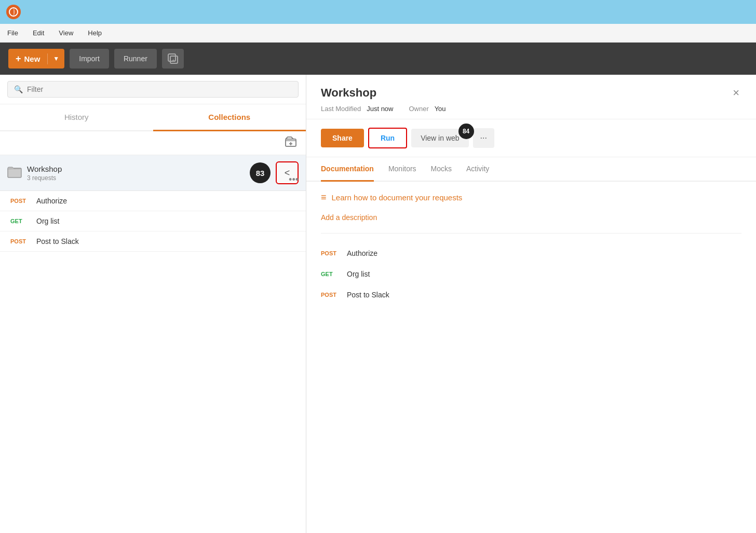  What do you see at coordinates (77, 118) in the screenshot?
I see `tab-history: History` at bounding box center [77, 118].